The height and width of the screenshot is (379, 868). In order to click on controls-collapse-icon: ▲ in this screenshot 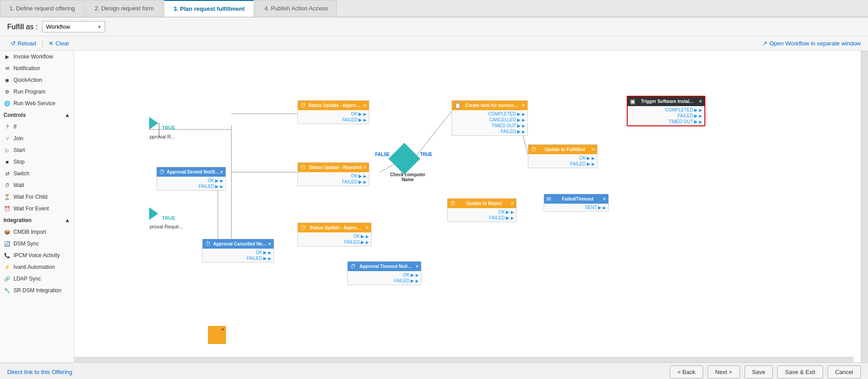, I will do `click(67, 115)`.